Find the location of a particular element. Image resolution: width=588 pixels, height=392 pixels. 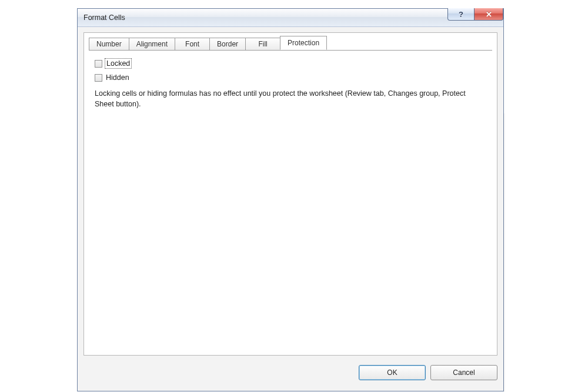

titlebar: Format Cells ? ✕ is located at coordinates (290, 18).